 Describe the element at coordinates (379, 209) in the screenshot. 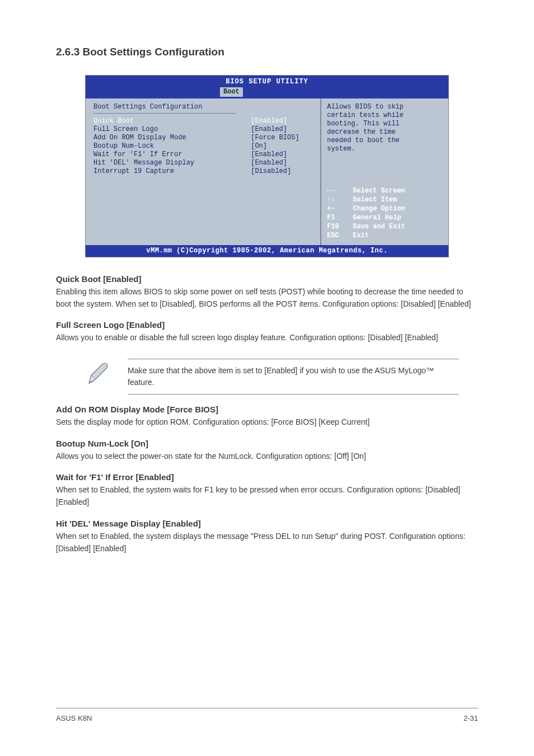

I see `bios-nav-desc: Change Option` at that location.